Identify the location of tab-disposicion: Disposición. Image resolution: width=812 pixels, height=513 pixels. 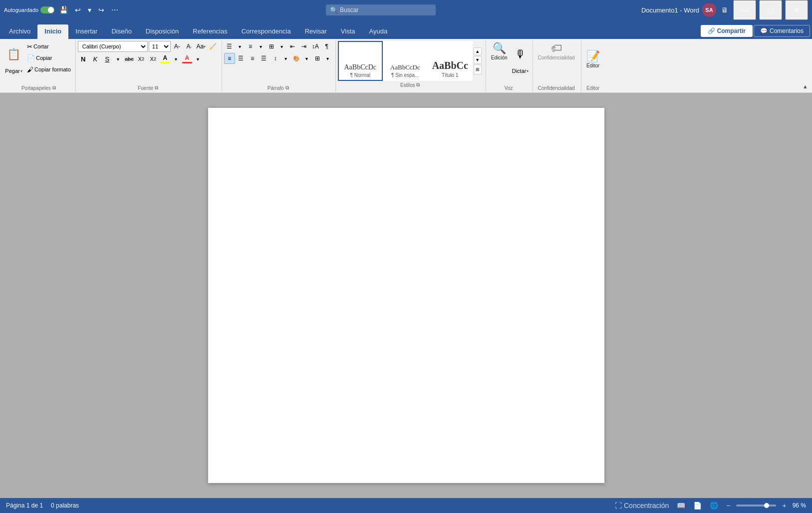
(162, 32).